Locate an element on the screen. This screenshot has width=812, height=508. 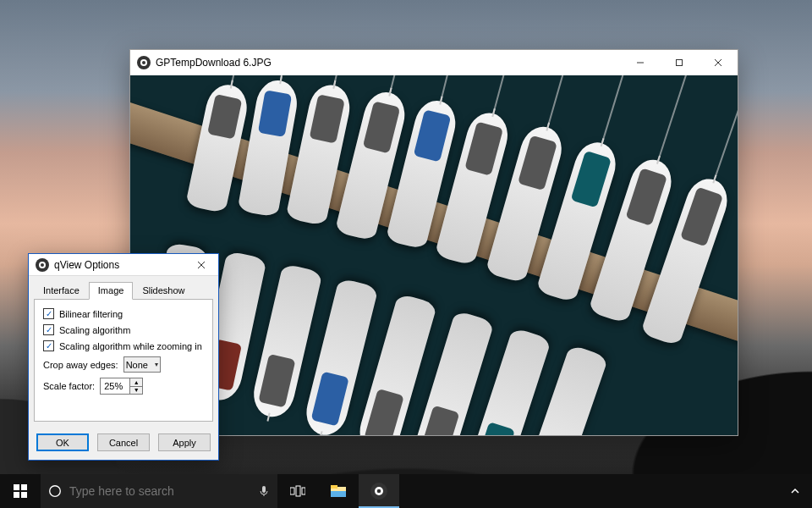
scale-factor-value: 25% is located at coordinates (115, 386).